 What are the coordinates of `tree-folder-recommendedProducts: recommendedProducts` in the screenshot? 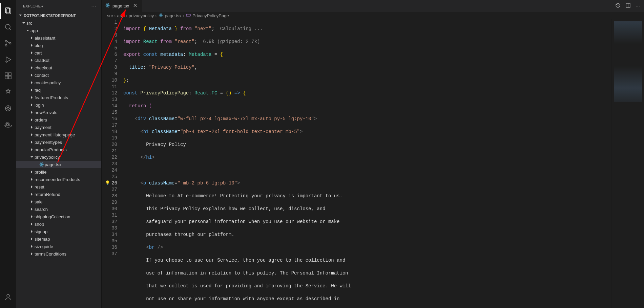 It's located at (59, 179).